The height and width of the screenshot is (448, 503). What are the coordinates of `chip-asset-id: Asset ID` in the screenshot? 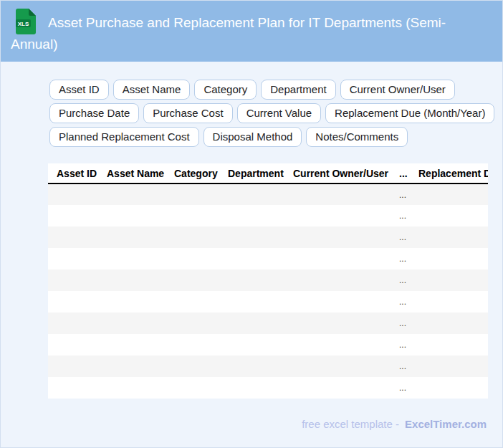 It's located at (79, 90).